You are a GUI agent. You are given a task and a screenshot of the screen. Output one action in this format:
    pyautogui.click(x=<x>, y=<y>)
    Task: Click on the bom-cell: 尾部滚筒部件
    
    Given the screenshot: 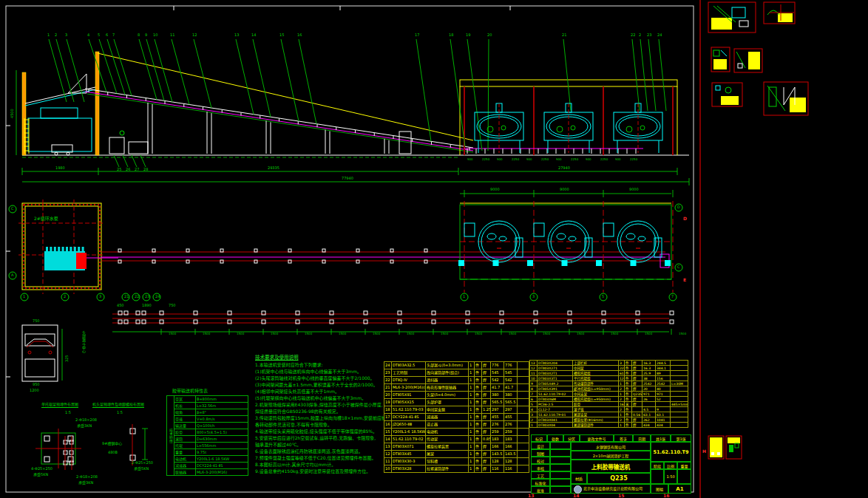 What is the action you would take?
    pyautogui.click(x=596, y=426)
    